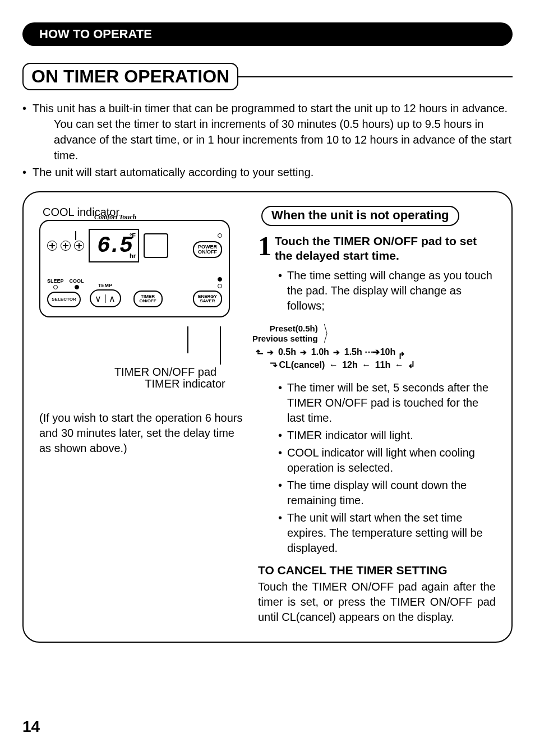 The image size is (535, 756). Describe the element at coordinates (375, 77) in the screenshot. I see `title-rule` at that location.